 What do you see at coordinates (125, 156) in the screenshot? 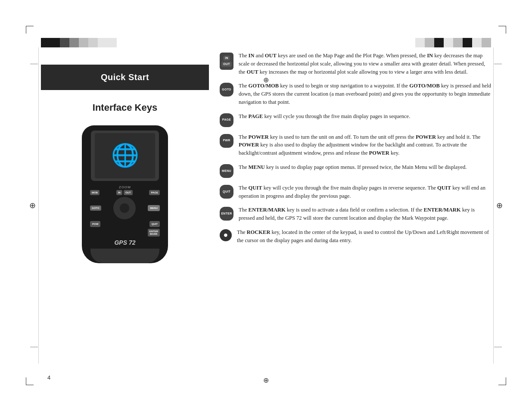
I see `globe-icon: 🌐` at bounding box center [125, 156].